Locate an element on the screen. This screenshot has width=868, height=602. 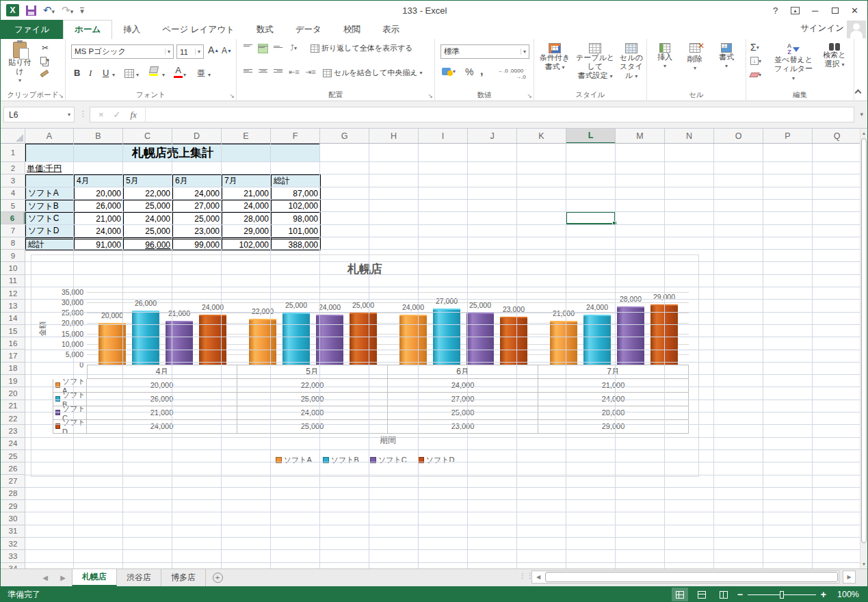
sheet-tab-shibuya: 渋谷店 is located at coordinates (140, 577).